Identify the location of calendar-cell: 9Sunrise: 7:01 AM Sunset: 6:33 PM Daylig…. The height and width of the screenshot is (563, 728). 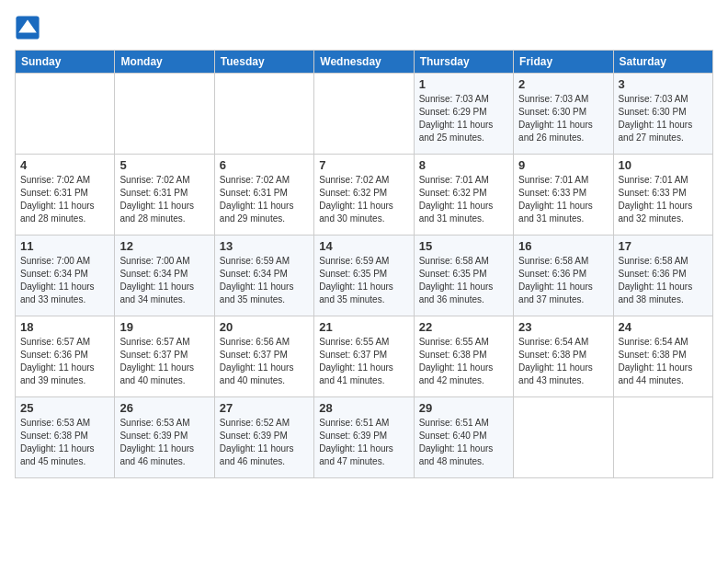
(563, 195).